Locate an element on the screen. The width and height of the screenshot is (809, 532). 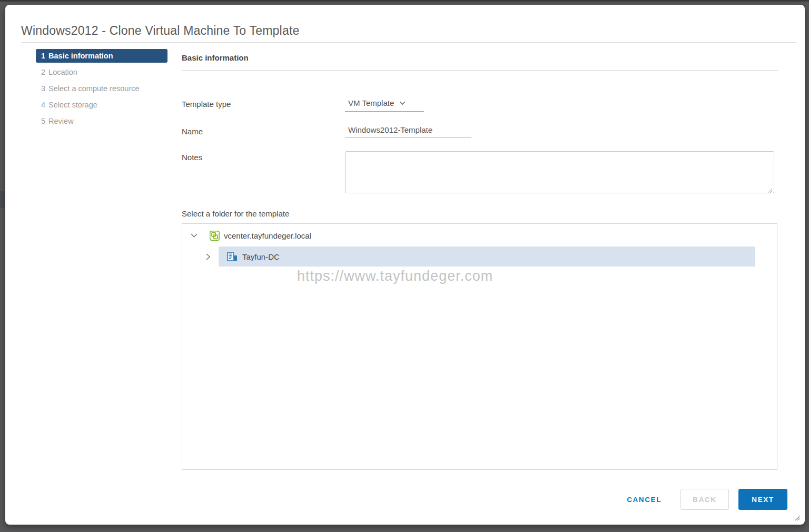
next-button: NEXT is located at coordinates (763, 499).